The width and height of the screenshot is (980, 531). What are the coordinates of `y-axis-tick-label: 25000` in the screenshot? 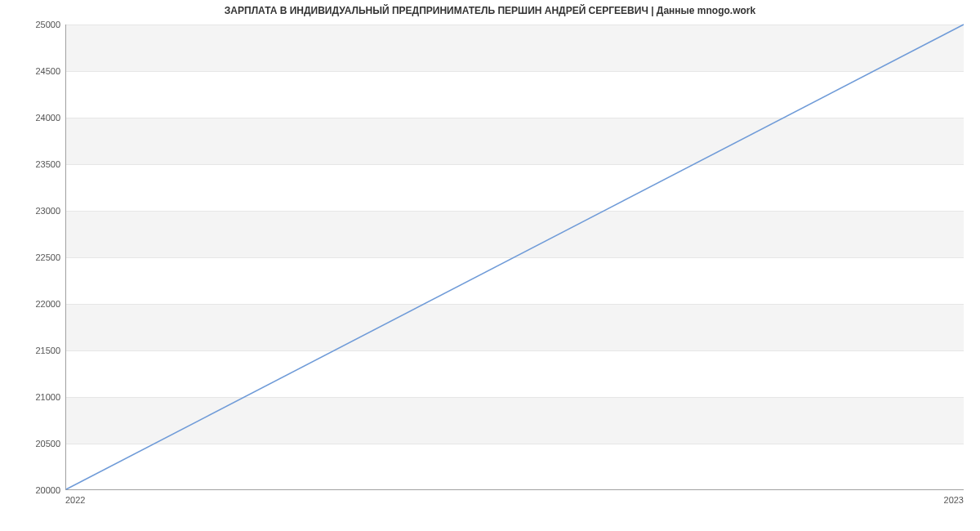 It's located at (33, 25).